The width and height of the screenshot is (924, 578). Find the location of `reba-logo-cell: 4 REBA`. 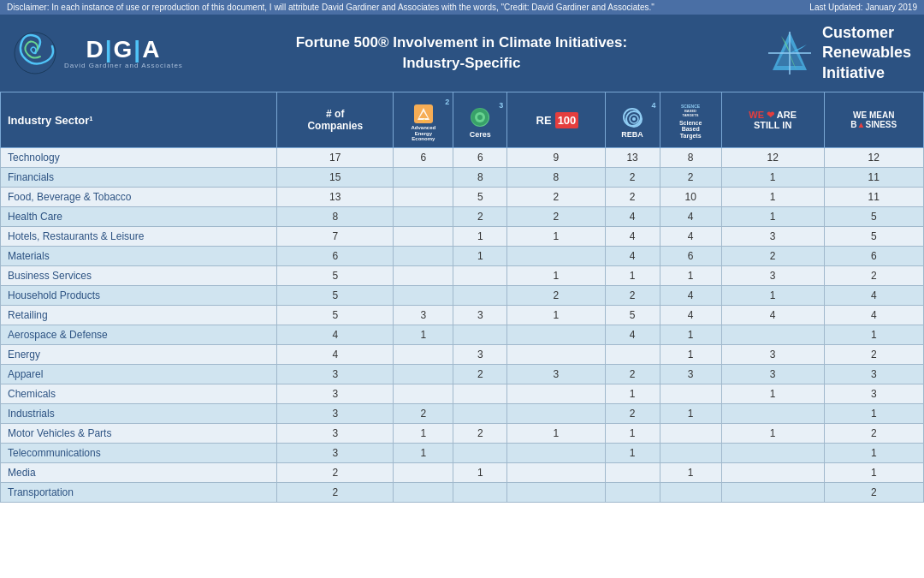

reba-logo-cell: 4 REBA is located at coordinates (633, 120).